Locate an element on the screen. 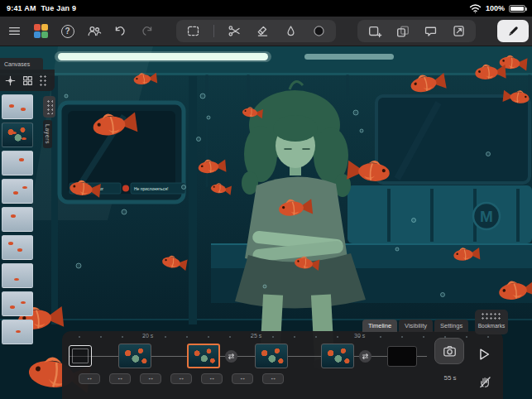  app-logo is located at coordinates (41, 31).